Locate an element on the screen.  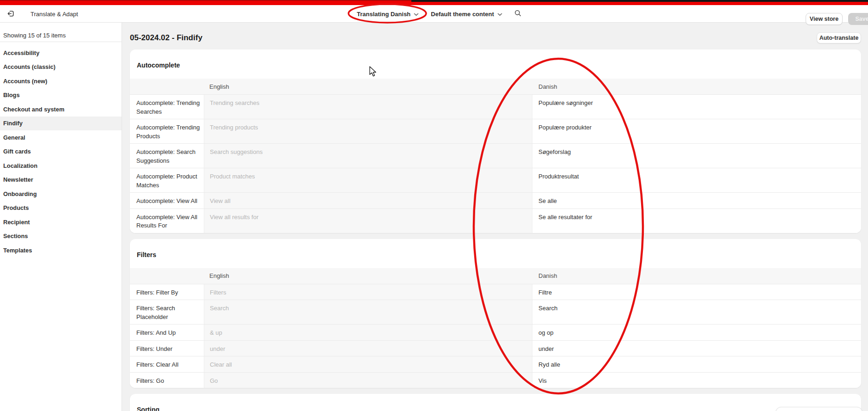
sidebar-items-count: Showing 15 of 15 items is located at coordinates (61, 32).